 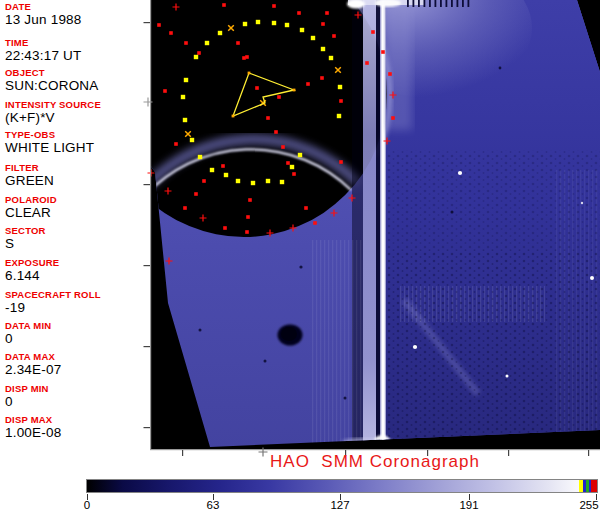 I want to click on metadata-label: OBJECT, so click(x=77, y=73).